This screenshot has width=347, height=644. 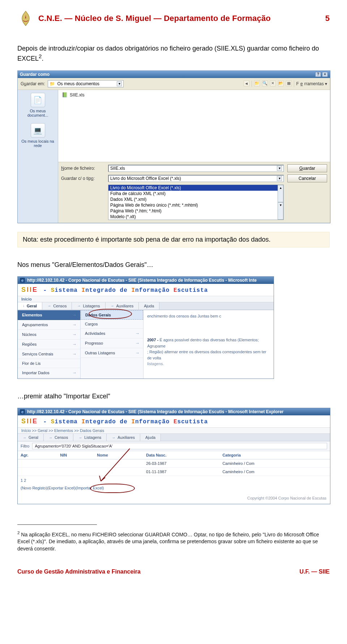 I want to click on siie-tagline: - Sistema Integrado de Informação Escuti…, so click(x=126, y=290).